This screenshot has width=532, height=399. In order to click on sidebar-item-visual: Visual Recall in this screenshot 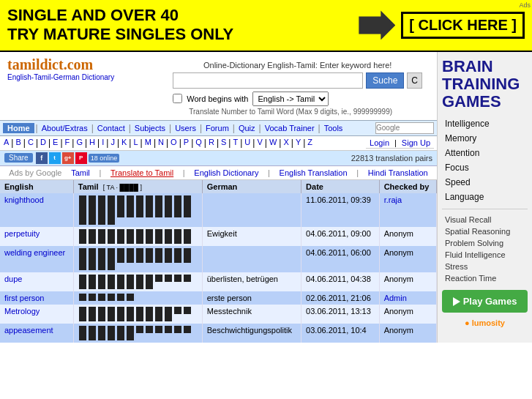, I will do `click(484, 220)`.